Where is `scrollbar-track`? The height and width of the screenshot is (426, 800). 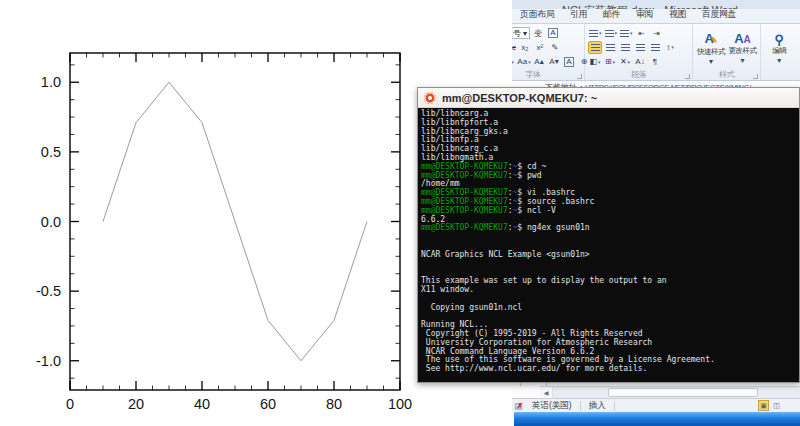
scrollbar-track is located at coordinates (676, 392).